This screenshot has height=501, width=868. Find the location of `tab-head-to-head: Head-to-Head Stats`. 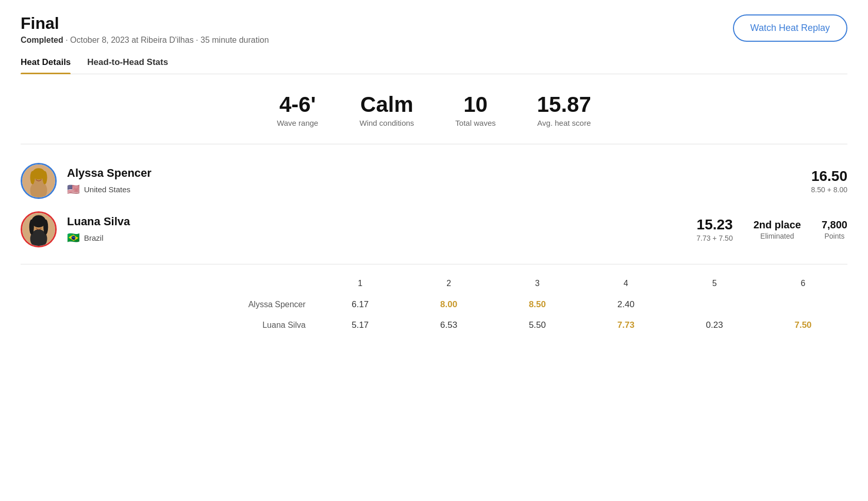

tab-head-to-head: Head-to-Head Stats is located at coordinates (128, 65).